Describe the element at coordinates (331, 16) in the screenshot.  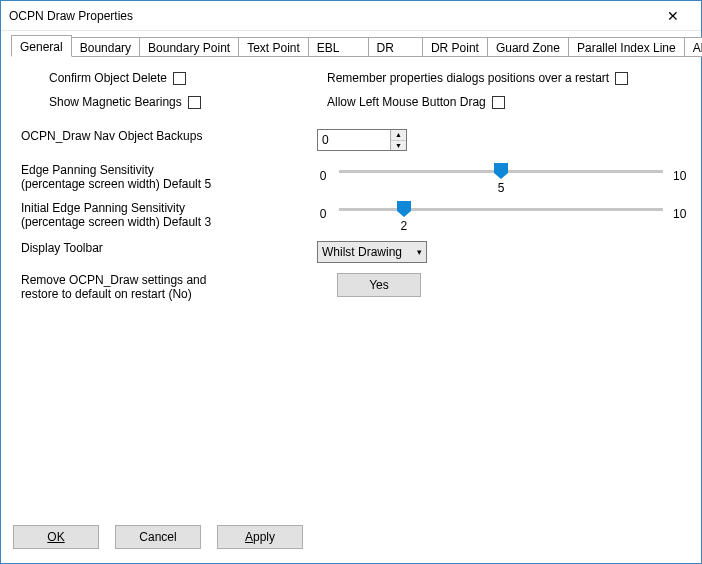
I see `window-title: OCPN Draw Properties` at that location.